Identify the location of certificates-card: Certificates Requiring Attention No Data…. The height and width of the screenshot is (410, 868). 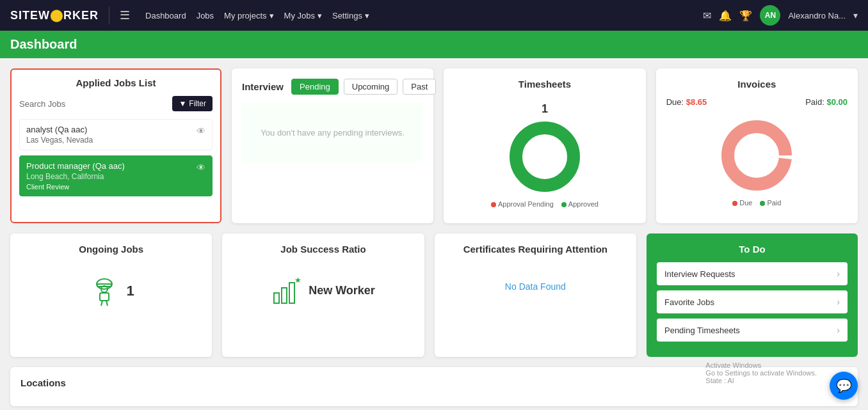
(535, 296).